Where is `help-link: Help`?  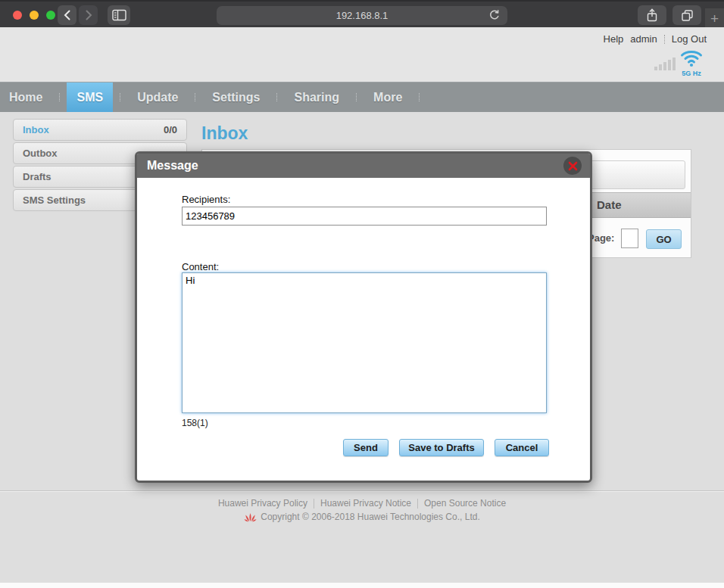
help-link: Help is located at coordinates (613, 39).